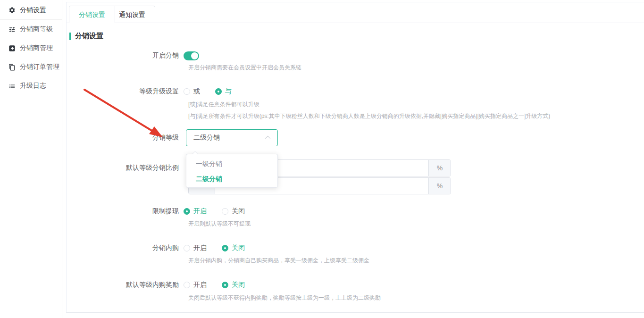  What do you see at coordinates (125, 248) in the screenshot?
I see `field-label: 分销内购` at bounding box center [125, 248].